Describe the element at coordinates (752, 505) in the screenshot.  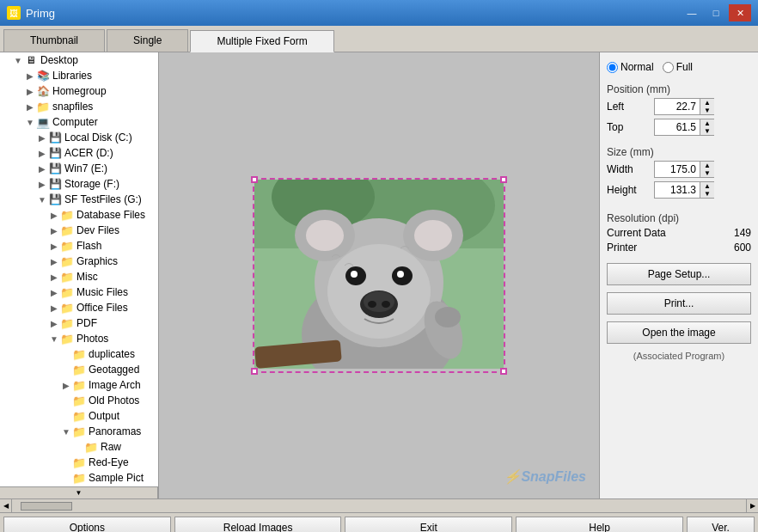
I see `scroll-right-btn: ▶` at that location.